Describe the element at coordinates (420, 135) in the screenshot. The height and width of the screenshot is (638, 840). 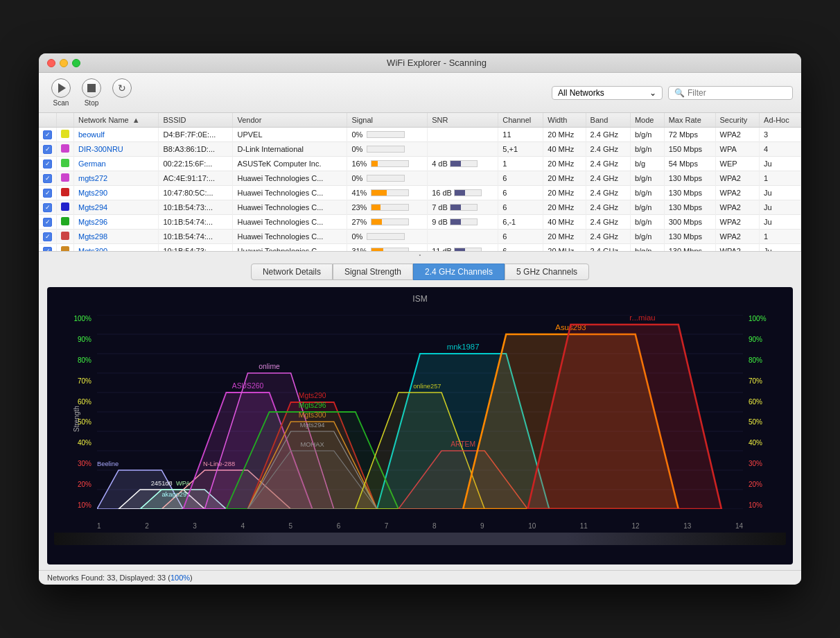
I see `table-row: beowulf D4:BF:7F:0E:... UPVEL 0% 11 20 M…` at that location.